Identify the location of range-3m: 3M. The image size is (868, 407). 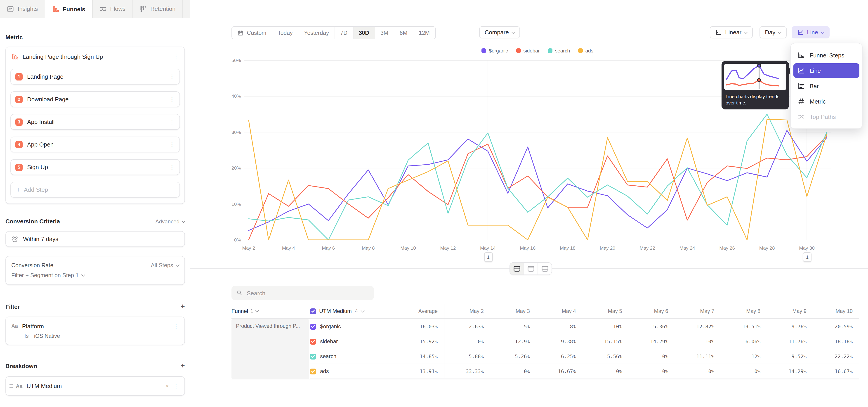
(384, 33).